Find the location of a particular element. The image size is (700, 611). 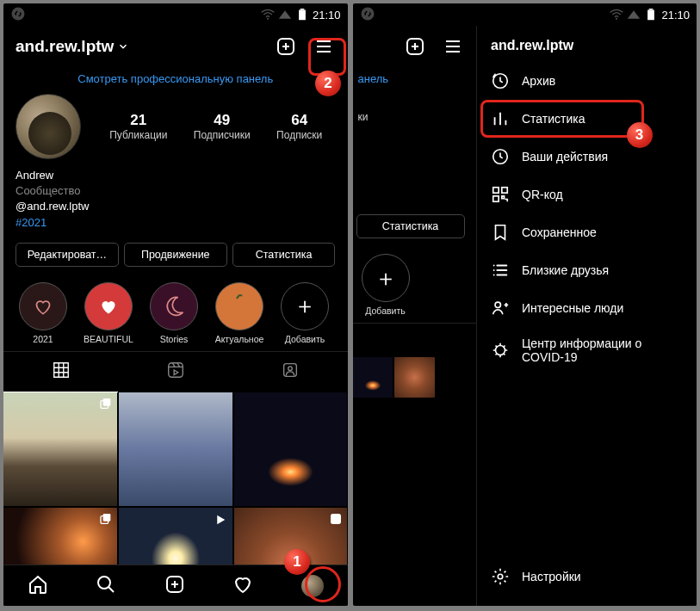

menu-saved: Сохраненное is located at coordinates (587, 232).